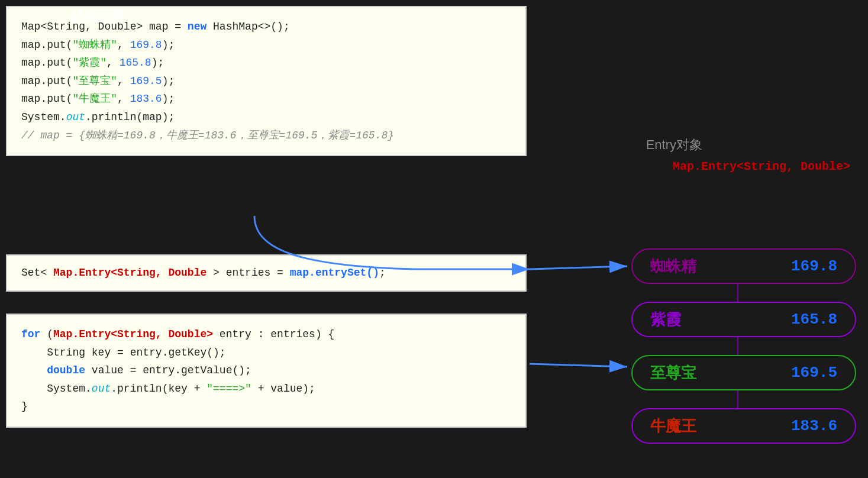  What do you see at coordinates (266, 273) in the screenshot?
I see `code-block-middle: Set< Map.Entry<String, Double > entries …` at bounding box center [266, 273].